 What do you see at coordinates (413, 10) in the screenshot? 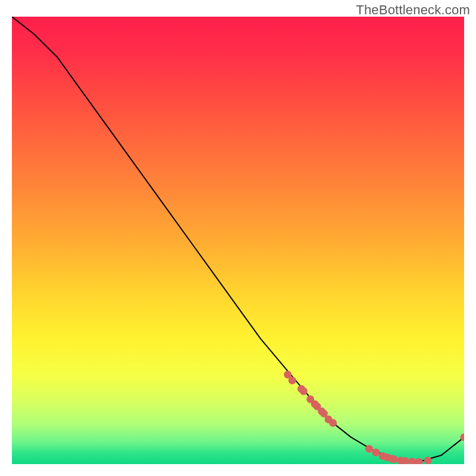
I see `watermark-text: TheBottleneck.com` at bounding box center [413, 10].